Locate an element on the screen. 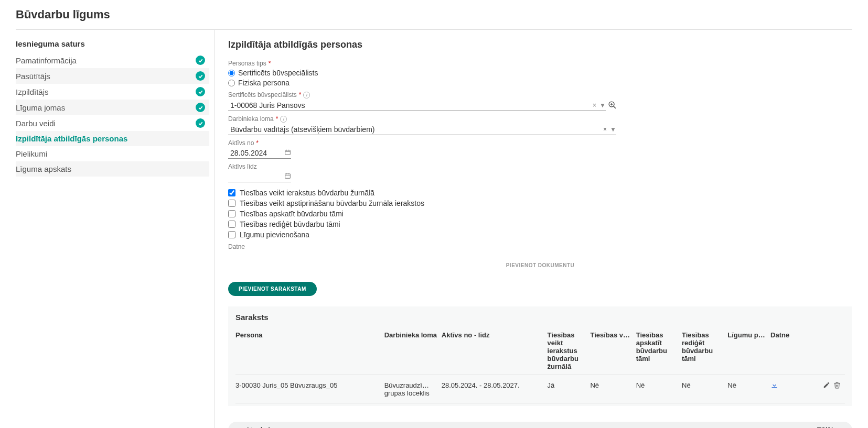  cell-r3: Nē is located at coordinates (659, 390).